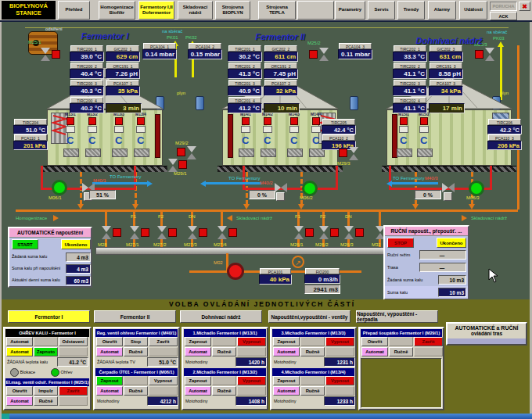 The image size is (532, 419). Describe the element at coordinates (286, 381) in the screenshot. I see `button-zapnout-4-m-chadlo-fermentor-i-m13-4: Zapnout` at that location.